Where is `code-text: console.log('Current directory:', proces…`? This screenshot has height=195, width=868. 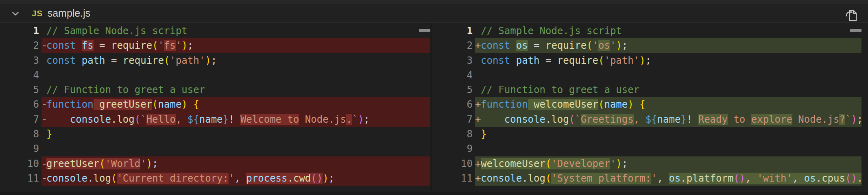 code-text: console.log('Current directory:', proces… is located at coordinates (190, 178).